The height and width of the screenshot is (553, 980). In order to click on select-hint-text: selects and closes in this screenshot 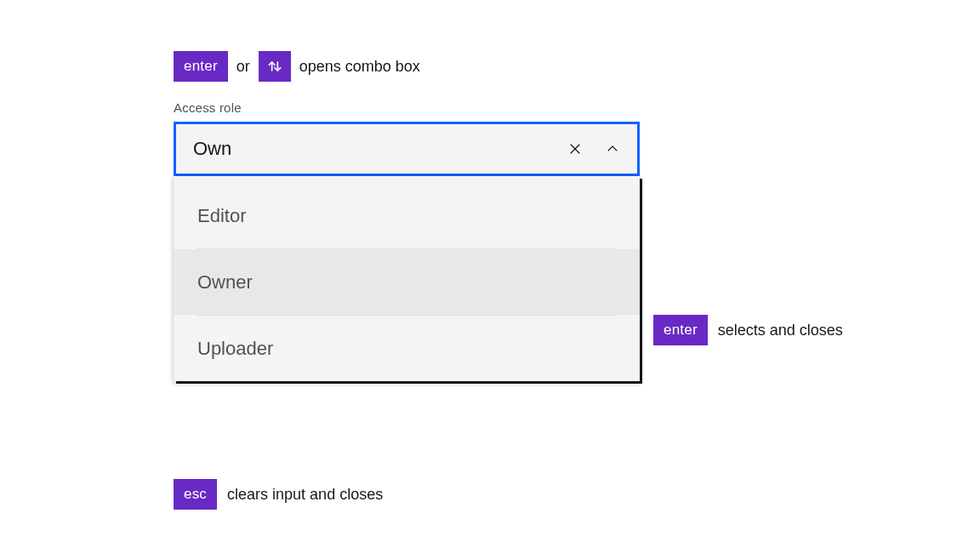, I will do `click(781, 330)`.